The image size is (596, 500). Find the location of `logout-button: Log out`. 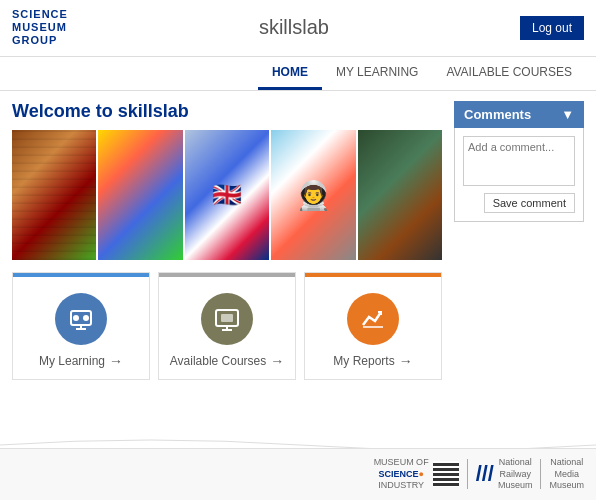

logout-button: Log out is located at coordinates (552, 28).